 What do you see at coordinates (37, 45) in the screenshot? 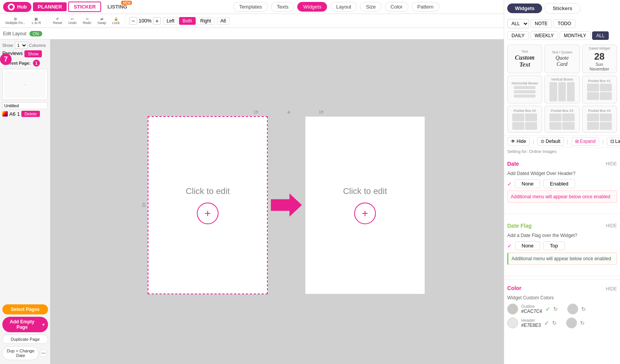
I see `columns-label: Columns` at bounding box center [37, 45].